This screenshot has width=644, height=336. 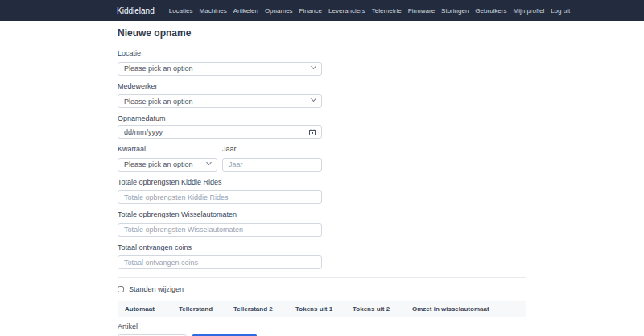 What do you see at coordinates (491, 11) in the screenshot?
I see `nav-item-gebruikers: Gebruikers` at bounding box center [491, 11].